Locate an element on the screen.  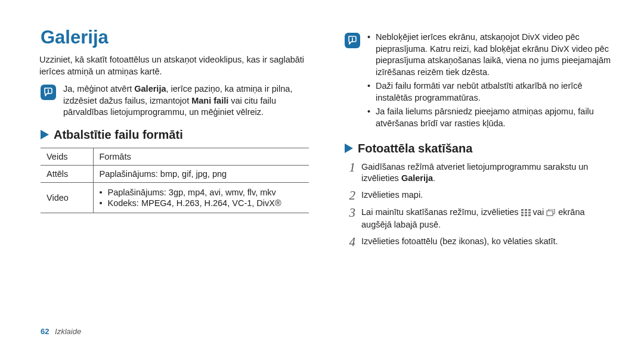
note-right-item: Ja faila lielums pārsniedz pieejamo atmi… is located at coordinates (489, 118).